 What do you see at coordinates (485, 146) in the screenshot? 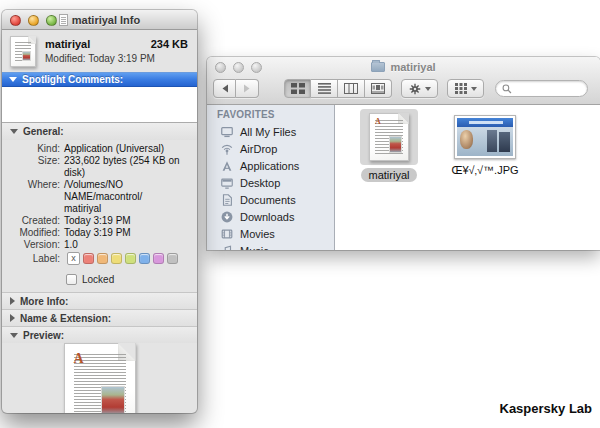
I see `file-jpg: Œ¥√‚√™.JPG` at bounding box center [485, 146].